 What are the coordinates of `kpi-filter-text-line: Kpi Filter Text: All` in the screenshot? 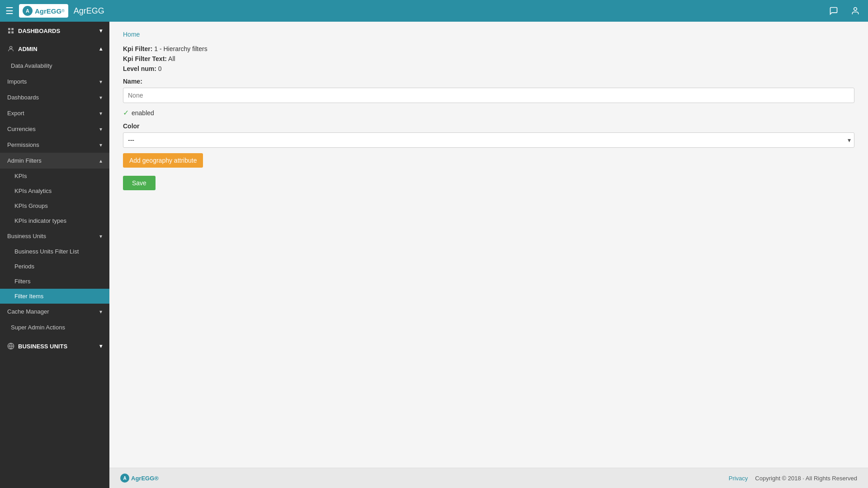 It's located at (489, 59).